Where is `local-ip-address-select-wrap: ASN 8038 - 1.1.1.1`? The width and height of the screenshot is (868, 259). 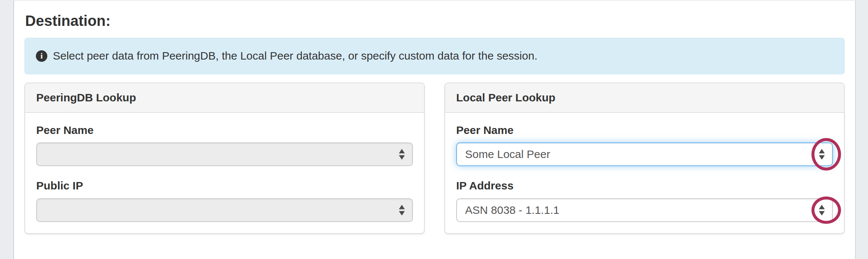
local-ip-address-select-wrap: ASN 8038 - 1.1.1.1 is located at coordinates (645, 210).